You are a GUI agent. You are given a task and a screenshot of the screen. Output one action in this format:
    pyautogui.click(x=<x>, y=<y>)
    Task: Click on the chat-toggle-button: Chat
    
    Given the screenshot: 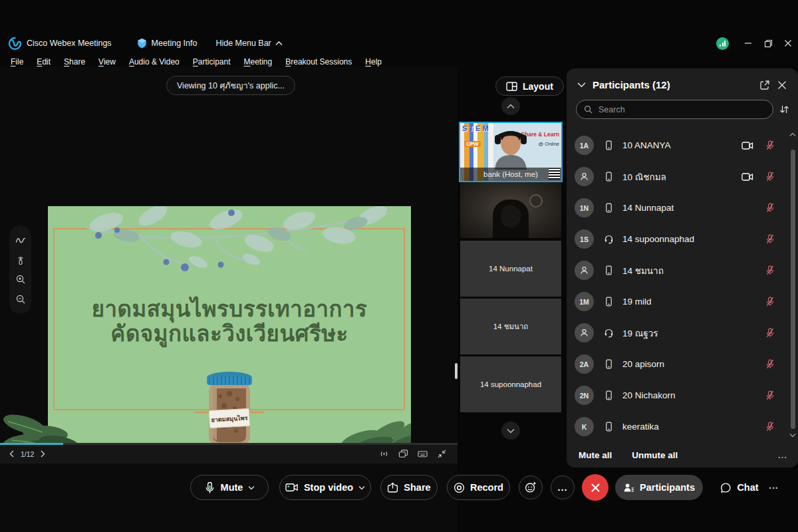 What is the action you would take?
    pyautogui.click(x=739, y=487)
    